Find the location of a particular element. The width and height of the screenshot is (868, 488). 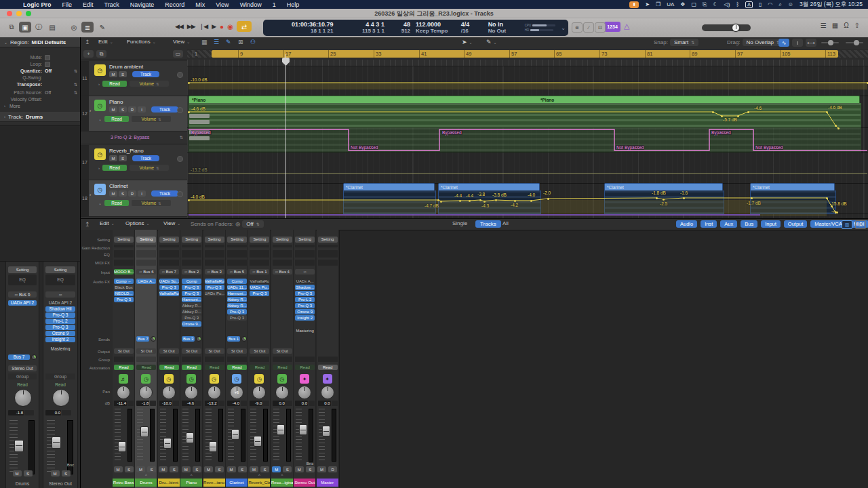

track-name: Drum ambient is located at coordinates (126, 66).